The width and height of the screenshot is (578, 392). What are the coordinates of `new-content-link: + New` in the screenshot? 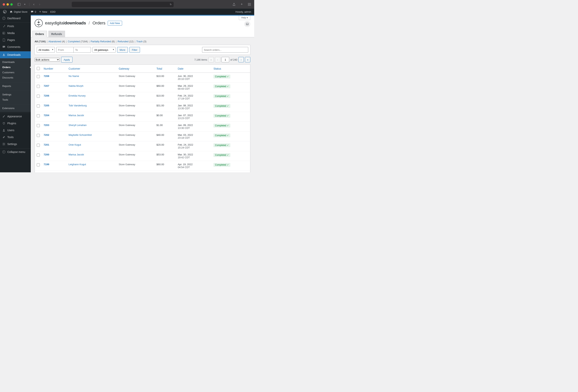 It's located at (43, 12).